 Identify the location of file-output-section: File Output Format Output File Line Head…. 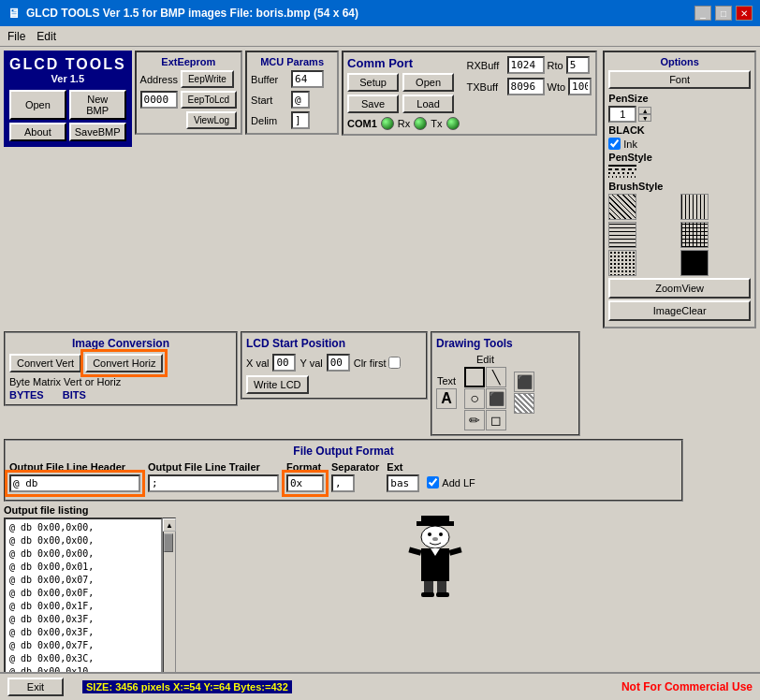
(343, 470).